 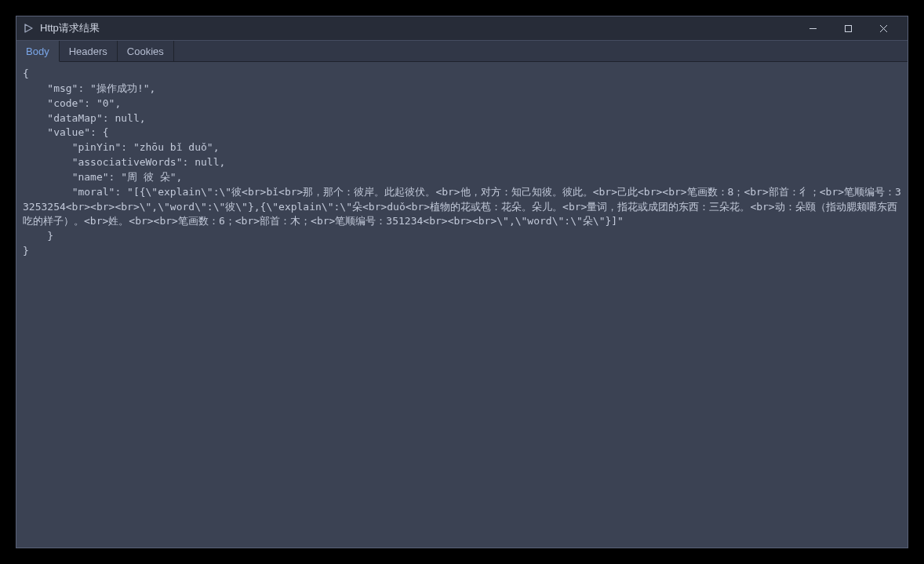 I want to click on window-titlebar: Http请求结果, so click(x=462, y=28).